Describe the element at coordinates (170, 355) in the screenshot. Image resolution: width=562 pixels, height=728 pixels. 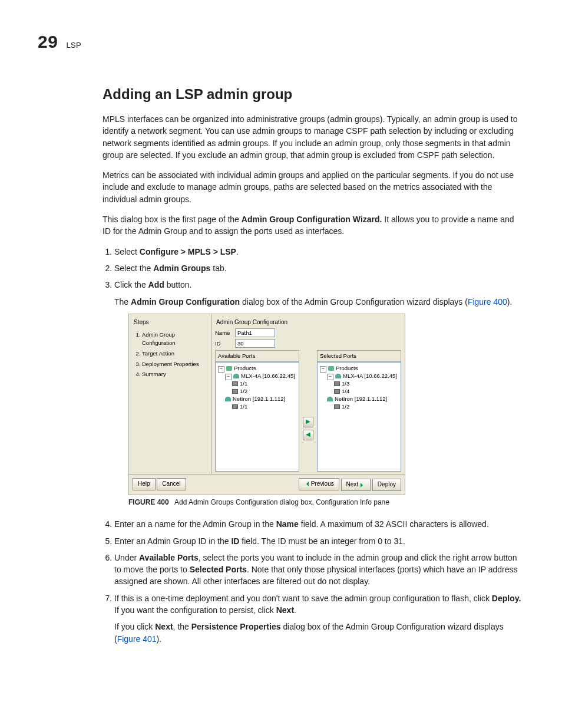
I see `wizard-step-list: Admin Group Configuration Target Action …` at that location.